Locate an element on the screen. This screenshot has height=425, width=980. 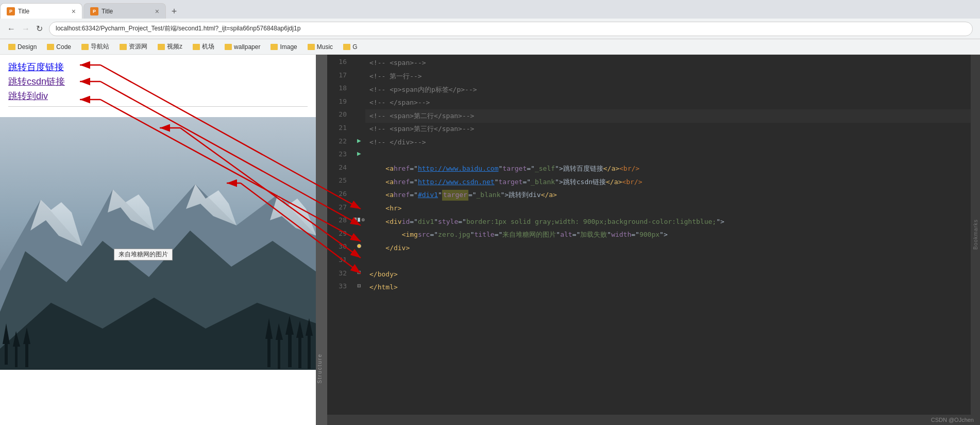
bookmark-label-airport: 机场 is located at coordinates (208, 46).